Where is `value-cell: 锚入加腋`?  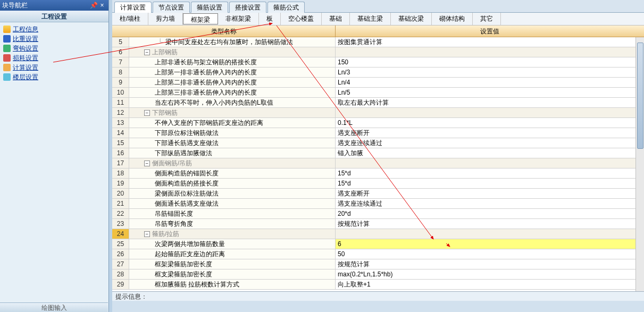
value-cell: 锚入加腋 is located at coordinates (490, 153).